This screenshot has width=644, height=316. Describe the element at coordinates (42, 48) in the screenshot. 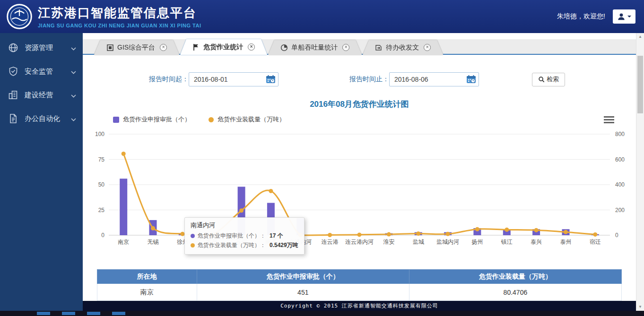

I see `sidebar-item-resources: 资源管理` at that location.